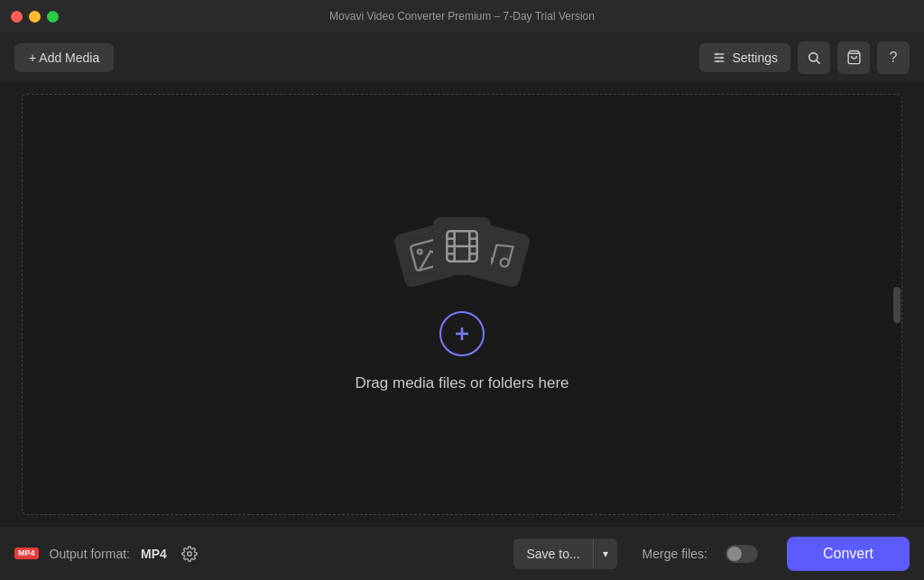 The image size is (924, 580). Describe the element at coordinates (462, 246) in the screenshot. I see `film-svg` at that location.